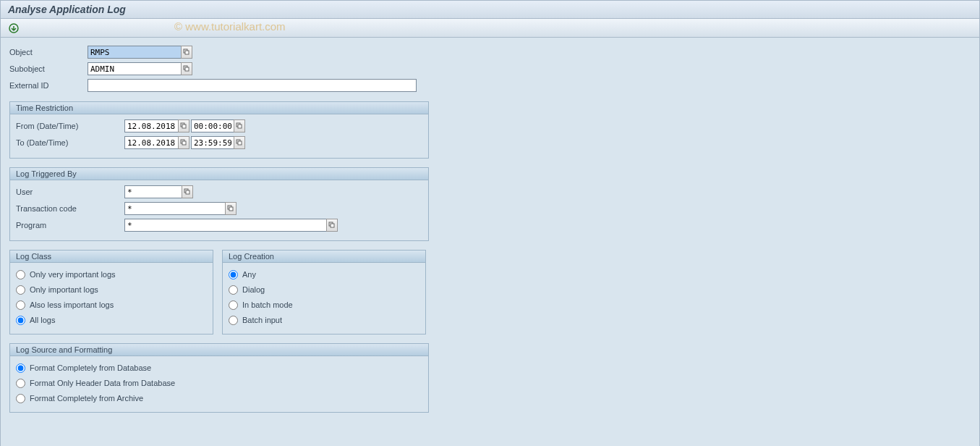 Image resolution: width=980 pixels, height=446 pixels. I want to click on log-class-opt1-row: Only very important logs, so click(111, 274).